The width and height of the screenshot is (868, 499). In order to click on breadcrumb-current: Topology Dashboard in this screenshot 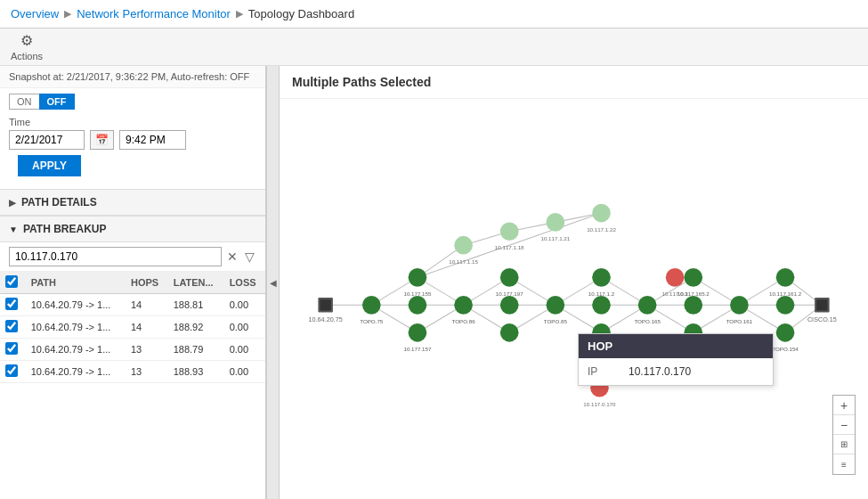, I will do `click(301, 14)`.